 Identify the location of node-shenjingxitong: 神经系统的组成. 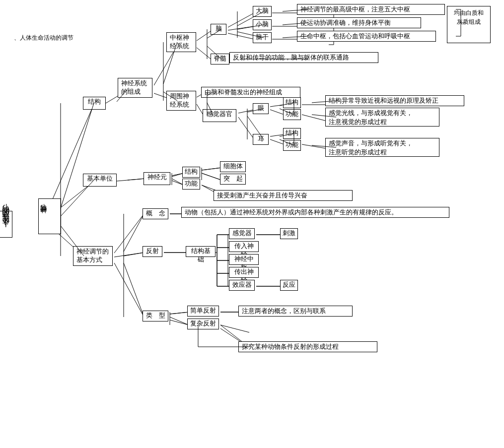
(135, 88).